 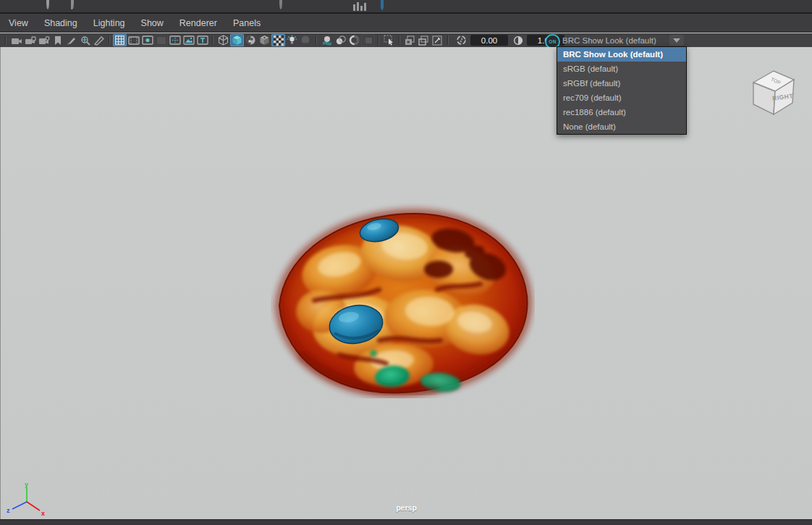 I want to click on view-transform-dropdown: BRC Show Look (default), so click(x=623, y=41).